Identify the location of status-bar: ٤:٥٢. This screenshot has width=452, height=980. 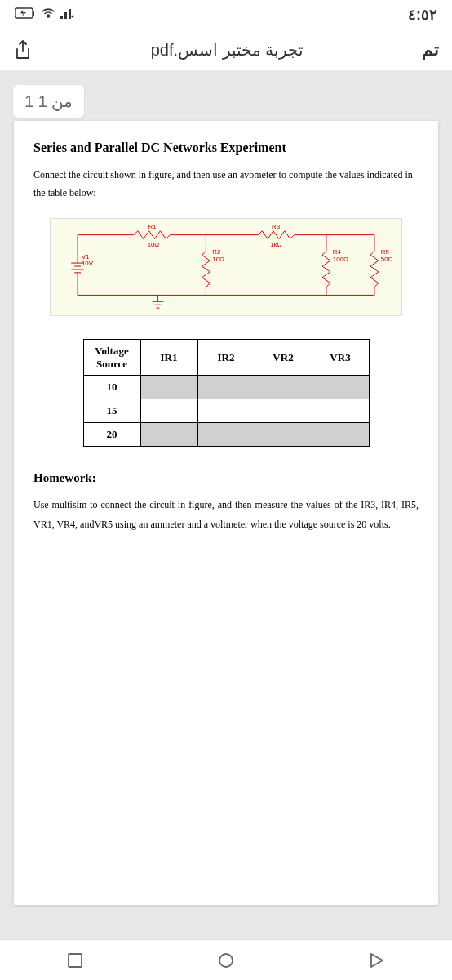
(226, 15).